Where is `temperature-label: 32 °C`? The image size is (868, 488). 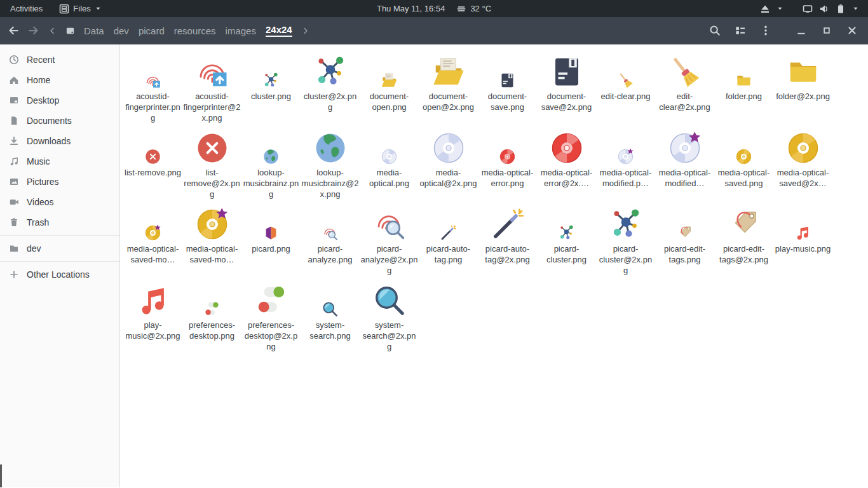 temperature-label: 32 °C is located at coordinates (480, 9).